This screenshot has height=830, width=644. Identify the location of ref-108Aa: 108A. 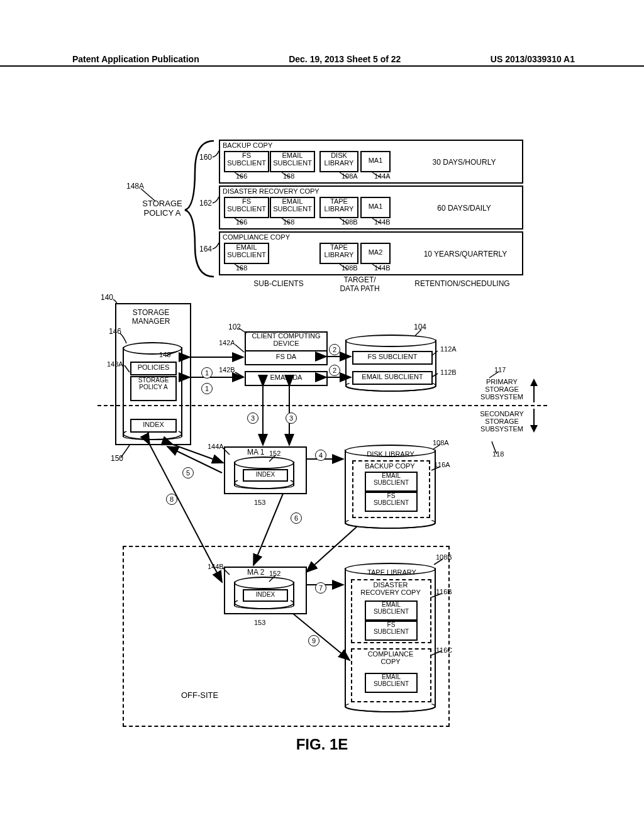
(350, 176).